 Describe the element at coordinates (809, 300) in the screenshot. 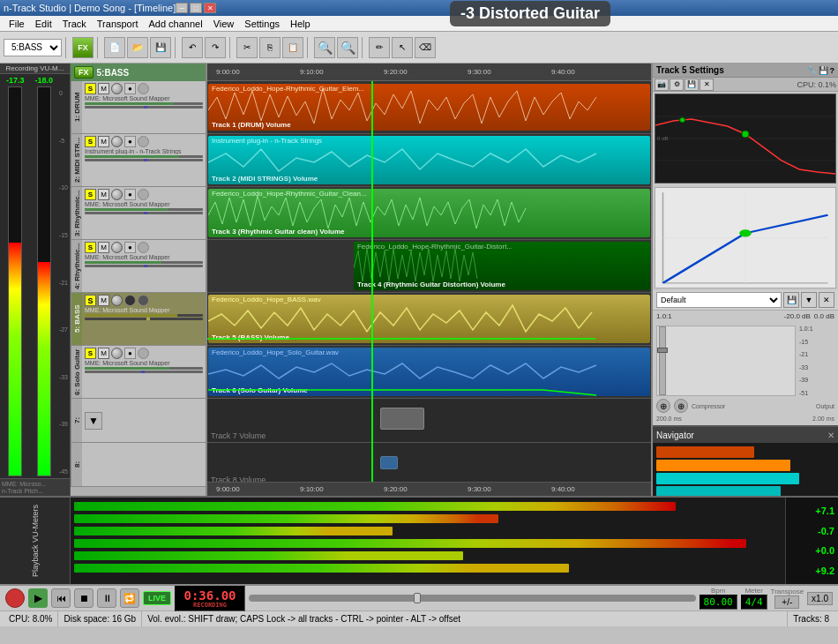

I see `preset-menu: ▼` at that location.